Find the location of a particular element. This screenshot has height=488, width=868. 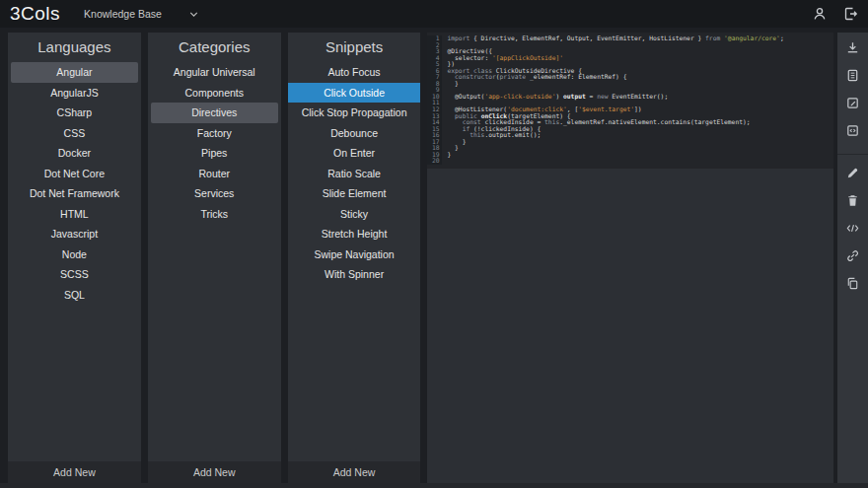

file-edit-button is located at coordinates (852, 105).